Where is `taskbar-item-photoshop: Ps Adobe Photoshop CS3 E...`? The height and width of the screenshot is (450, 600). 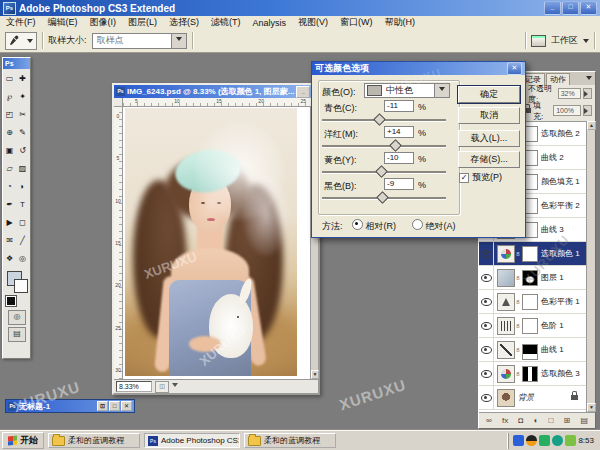
taskbar-item-photoshop: Ps Adobe Photoshop CS3 E... is located at coordinates (192, 440).